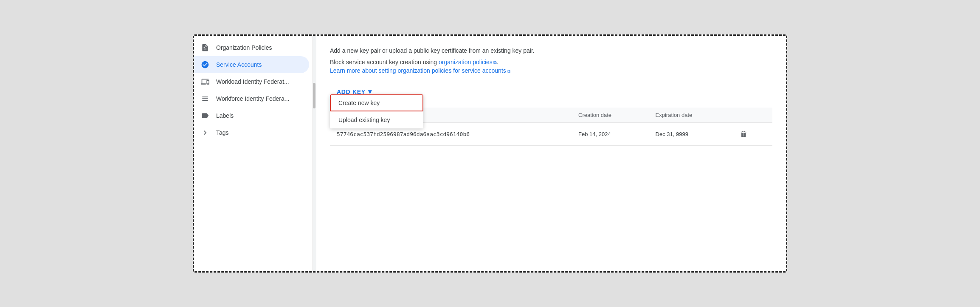  What do you see at coordinates (364, 120) in the screenshot?
I see `upload-existing-key-label: Upload existing key` at bounding box center [364, 120].